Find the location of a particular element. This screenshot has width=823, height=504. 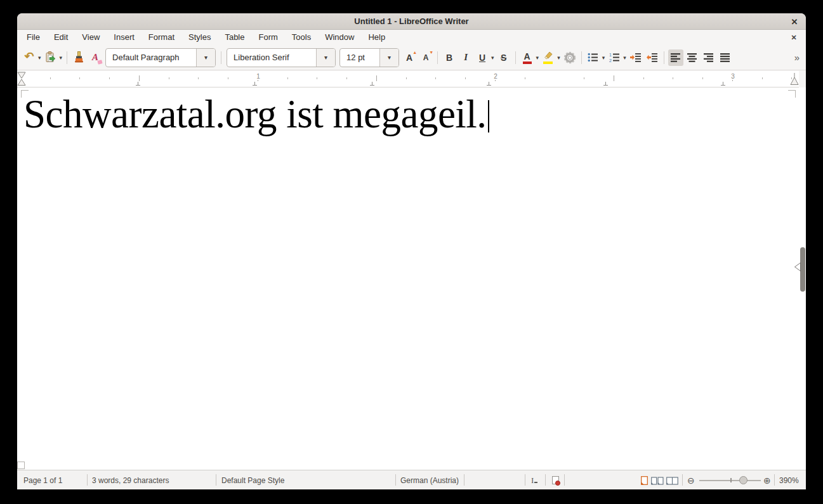

paste-dropdown-icon: ▾ is located at coordinates (61, 58).